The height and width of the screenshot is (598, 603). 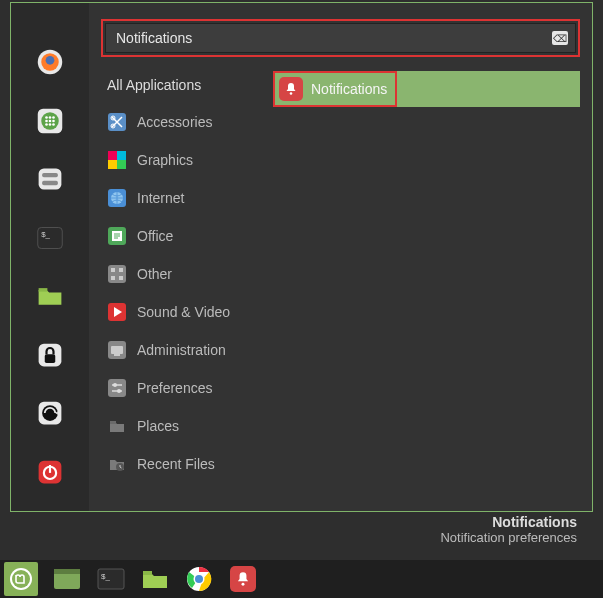 I want to click on logout-icon, so click(x=50, y=413).